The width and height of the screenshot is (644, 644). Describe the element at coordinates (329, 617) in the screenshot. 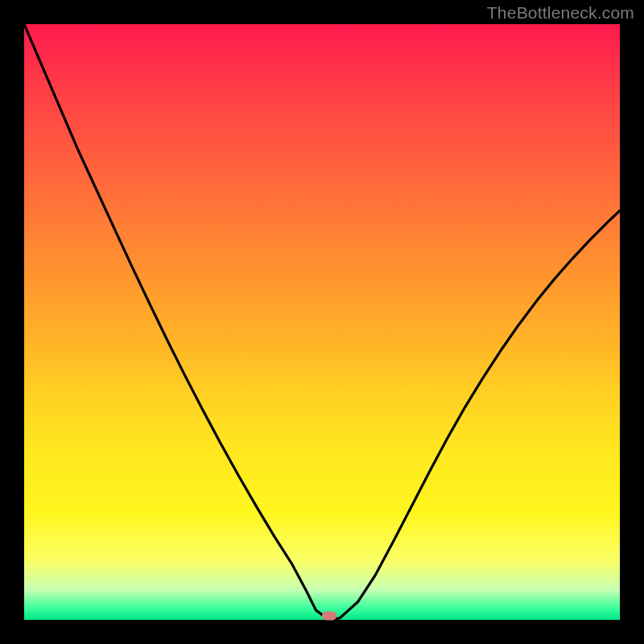

I see `minimum-marker` at that location.